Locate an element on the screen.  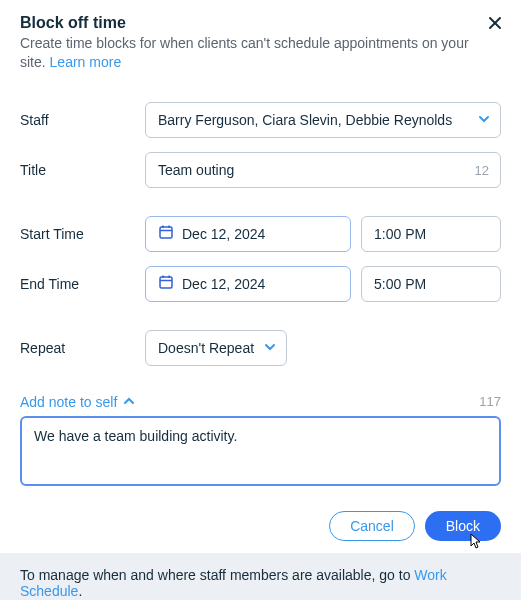
end-time-input: 5:00 PM is located at coordinates (431, 284).